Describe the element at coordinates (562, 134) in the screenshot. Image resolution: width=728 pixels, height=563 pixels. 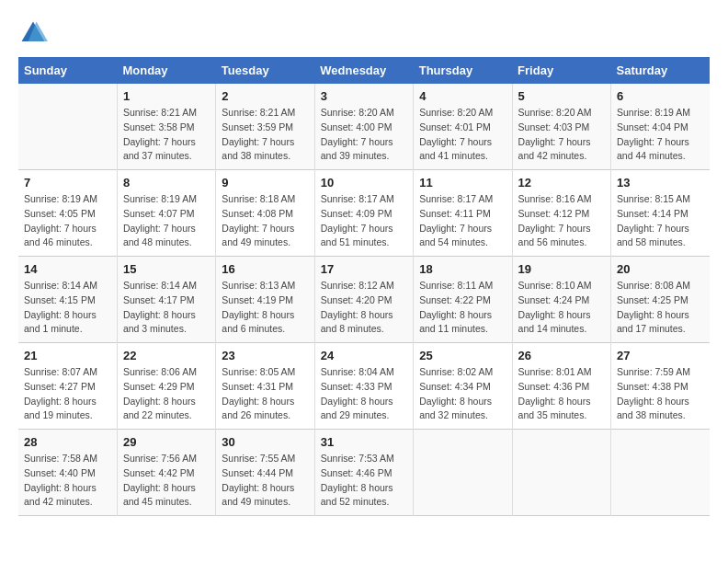
I see `day-info: Sunrise: 8:20 AM Sunset: 4:03 PM Dayligh…` at that location.